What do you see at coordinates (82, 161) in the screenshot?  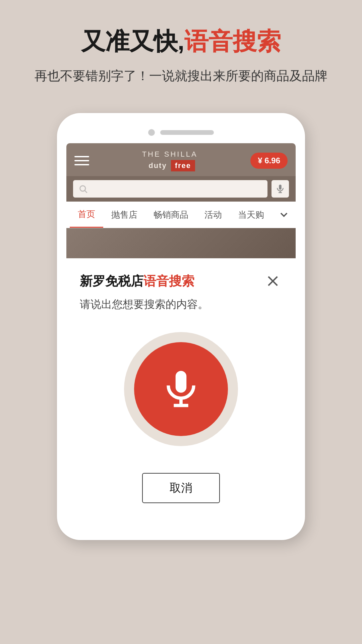 I see `hamburger-icon` at bounding box center [82, 161].